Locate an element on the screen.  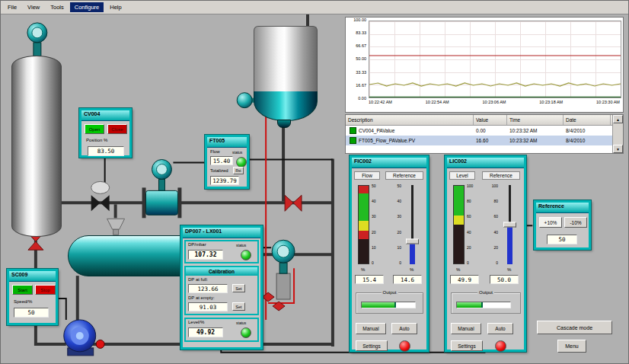
pump-alarm-light is located at coordinates (101, 344).